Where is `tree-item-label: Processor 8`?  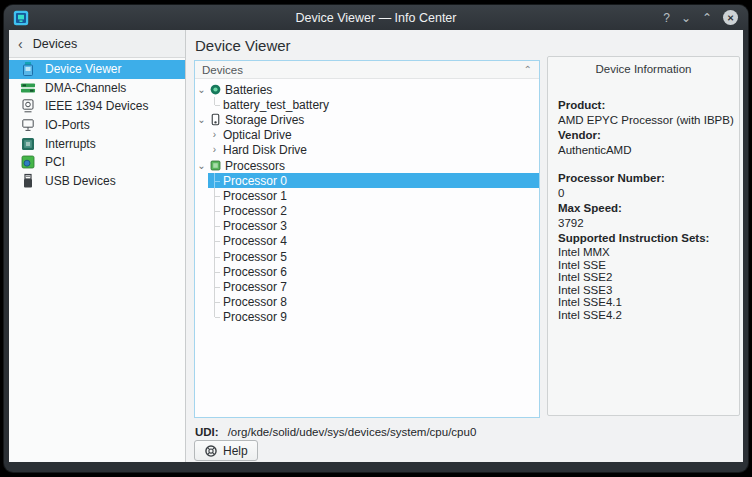
tree-item-label: Processor 8 is located at coordinates (254, 302).